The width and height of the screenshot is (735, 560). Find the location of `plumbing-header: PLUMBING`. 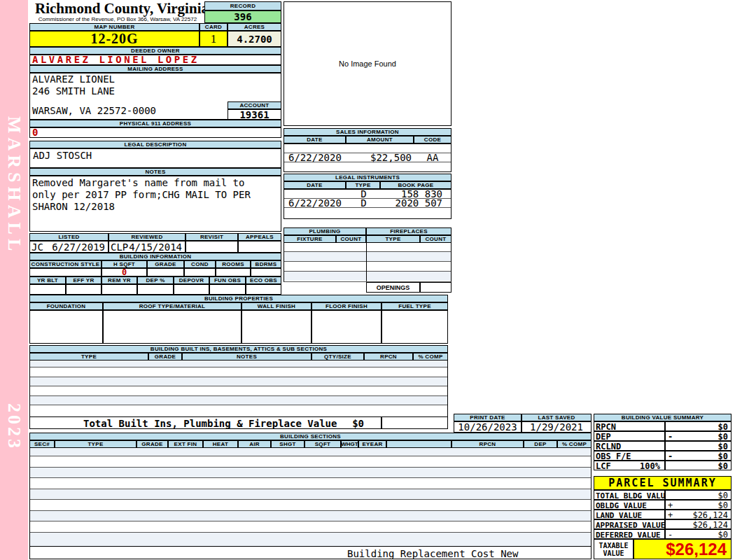

plumbing-header: PLUMBING is located at coordinates (325, 231).